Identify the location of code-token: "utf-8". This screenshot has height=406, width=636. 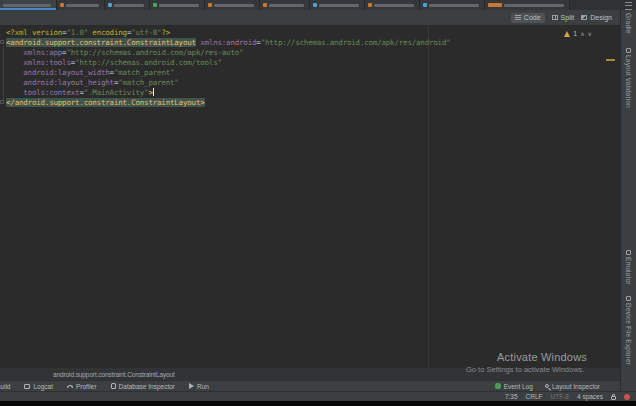
(146, 32).